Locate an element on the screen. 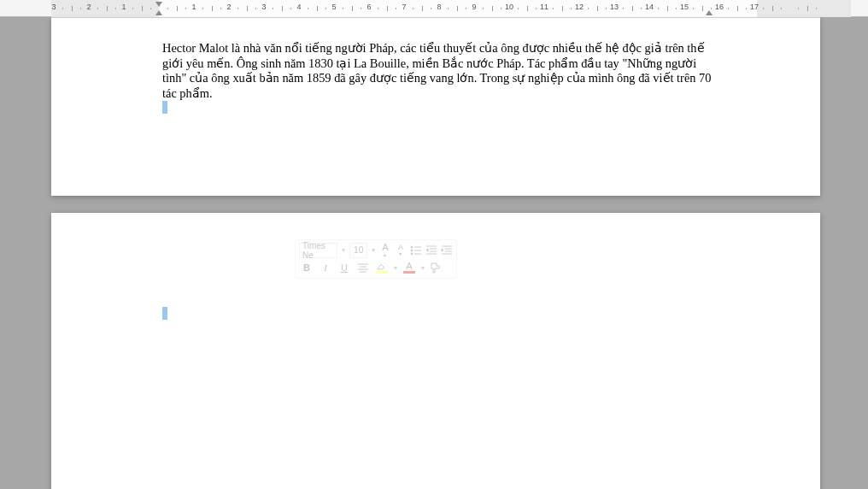 This screenshot has height=489, width=868. horizontal-ruler: 3211234567891011121314151617 is located at coordinates (434, 9).